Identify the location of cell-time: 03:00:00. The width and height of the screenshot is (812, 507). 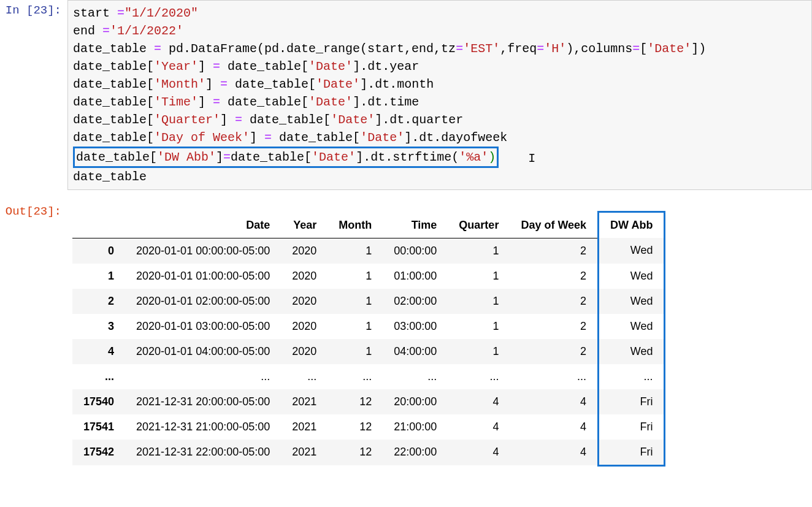
(415, 326).